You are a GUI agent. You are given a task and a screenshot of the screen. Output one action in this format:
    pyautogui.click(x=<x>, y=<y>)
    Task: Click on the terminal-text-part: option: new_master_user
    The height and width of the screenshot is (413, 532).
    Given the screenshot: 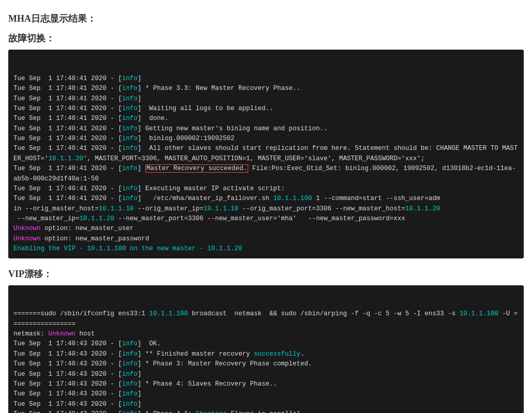 What is the action you would take?
    pyautogui.click(x=87, y=228)
    